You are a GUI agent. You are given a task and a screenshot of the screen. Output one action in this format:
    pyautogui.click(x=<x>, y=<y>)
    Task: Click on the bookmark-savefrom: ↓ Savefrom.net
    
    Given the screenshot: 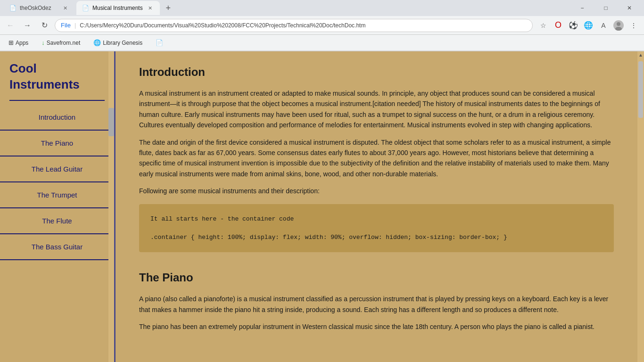 What is the action you would take?
    pyautogui.click(x=61, y=42)
    